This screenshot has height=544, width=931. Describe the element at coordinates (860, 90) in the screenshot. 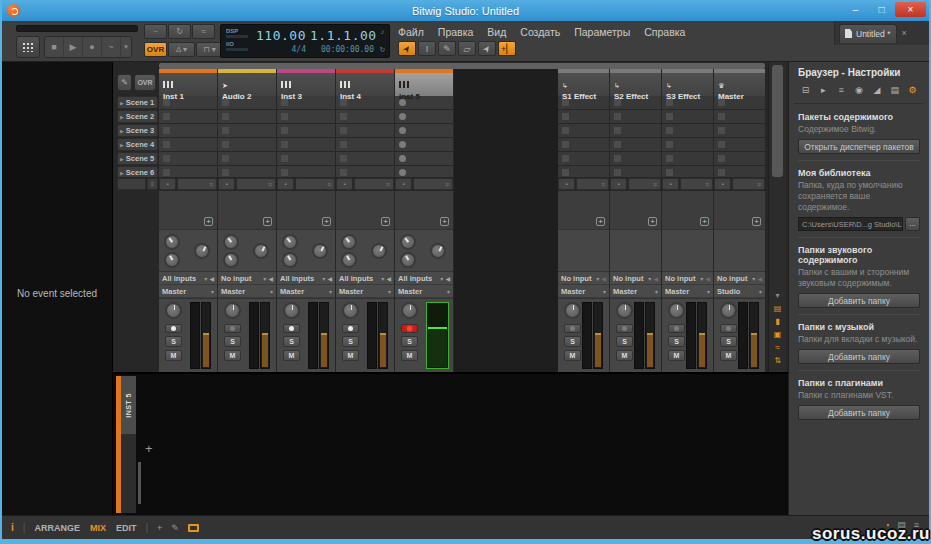

I see `samples-icon: ◉` at that location.